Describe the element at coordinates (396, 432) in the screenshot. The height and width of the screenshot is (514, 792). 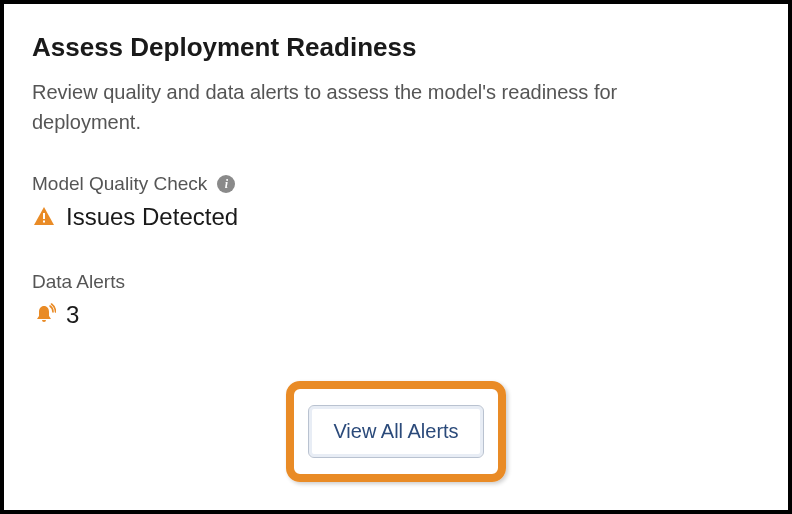
I see `highlight-box: View All Alerts` at that location.